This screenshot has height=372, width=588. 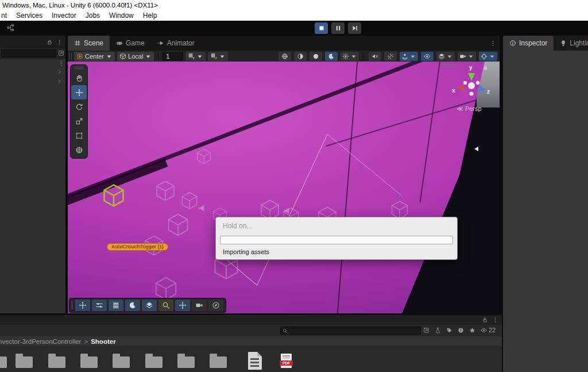 What do you see at coordinates (350, 331) in the screenshot?
I see `project-search-field` at bounding box center [350, 331].